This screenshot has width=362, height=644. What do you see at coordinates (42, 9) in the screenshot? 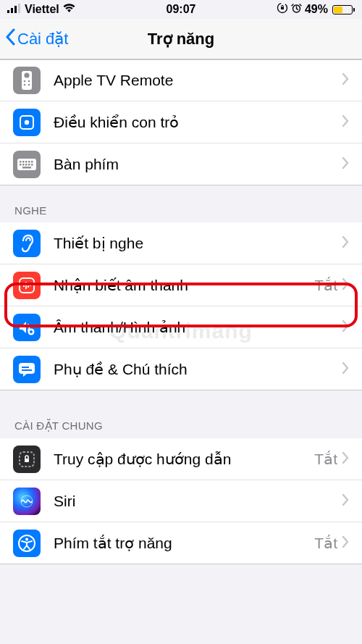
I see `carrier-label: Viettel` at bounding box center [42, 9].